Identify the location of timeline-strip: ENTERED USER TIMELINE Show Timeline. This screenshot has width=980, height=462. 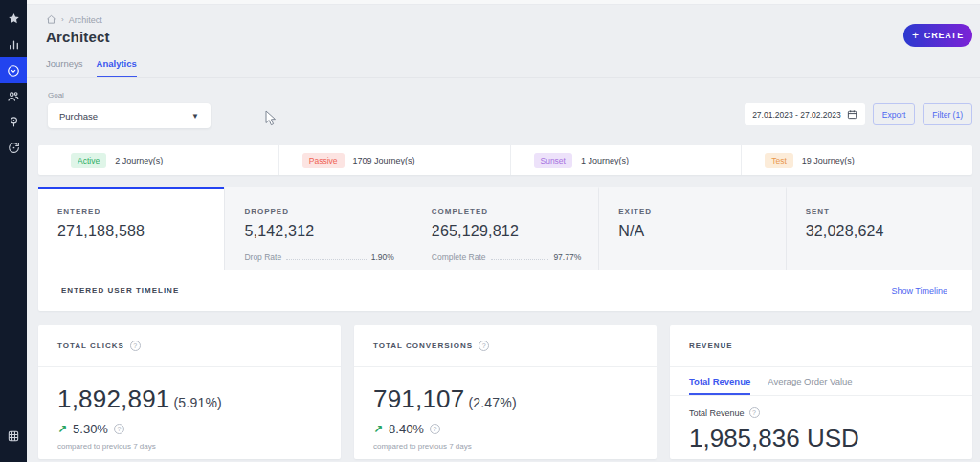
(505, 291).